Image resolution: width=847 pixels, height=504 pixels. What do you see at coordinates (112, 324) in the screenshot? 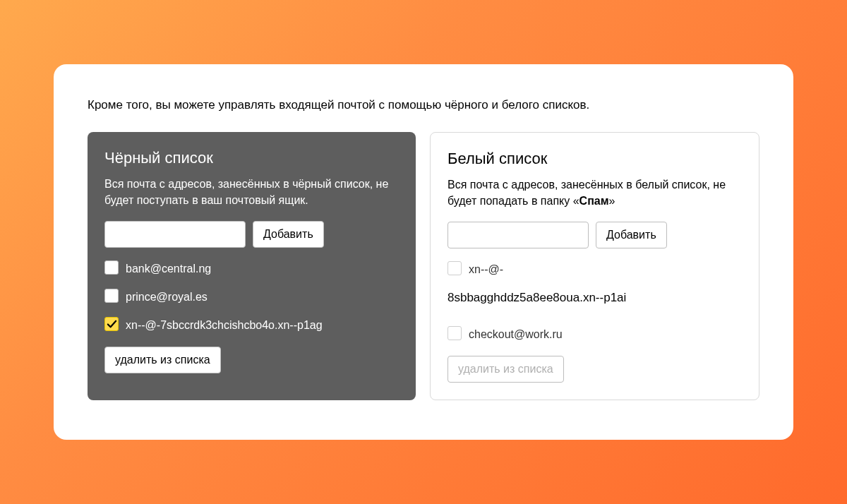
I see `checkbox-checked-icon` at bounding box center [112, 324].